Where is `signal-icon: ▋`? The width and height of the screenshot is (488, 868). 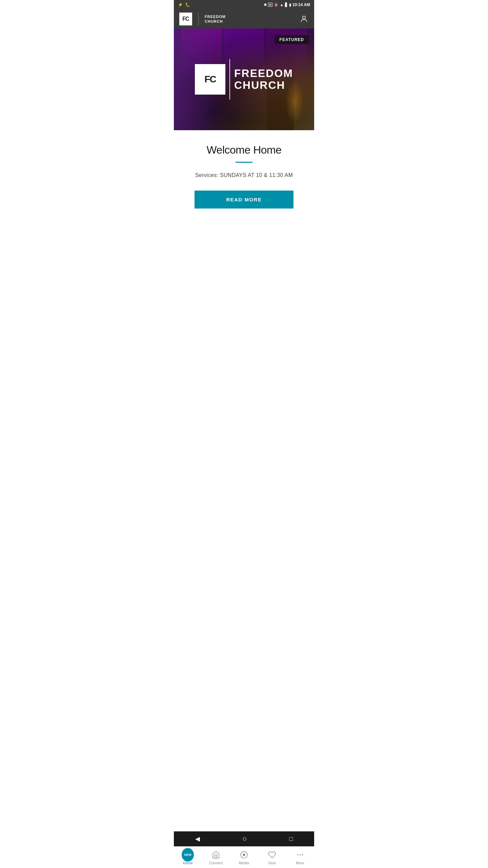
signal-icon: ▋ is located at coordinates (286, 5).